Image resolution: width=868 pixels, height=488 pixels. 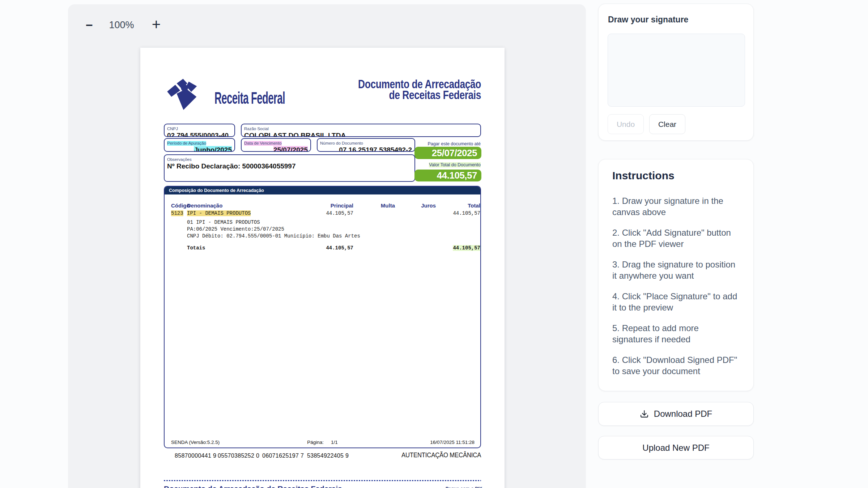 What do you see at coordinates (648, 20) in the screenshot?
I see `signature-panel-title: Draw your signature` at bounding box center [648, 20].